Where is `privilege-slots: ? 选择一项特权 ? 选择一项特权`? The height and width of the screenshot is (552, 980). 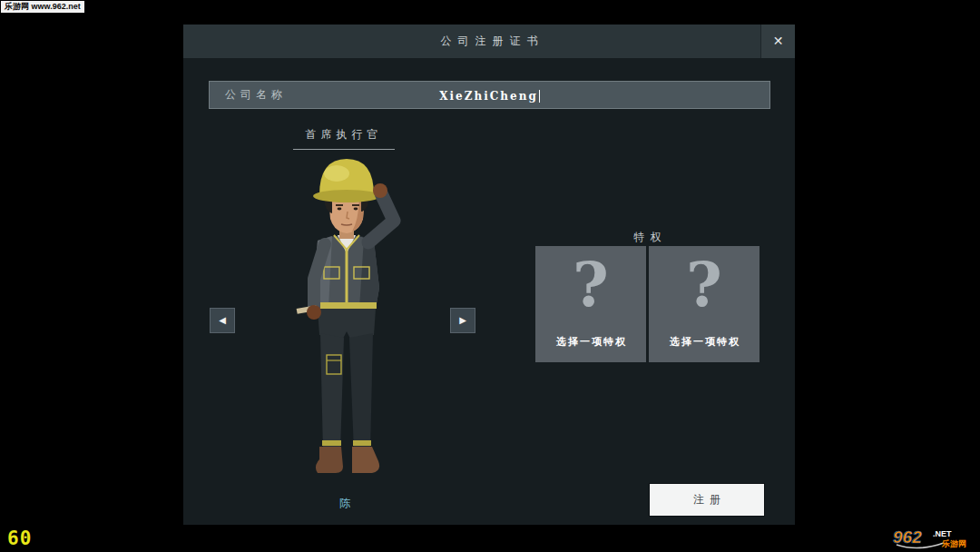
privilege-slots: ? 选择一项特权 ? 选择一项特权 is located at coordinates (648, 304).